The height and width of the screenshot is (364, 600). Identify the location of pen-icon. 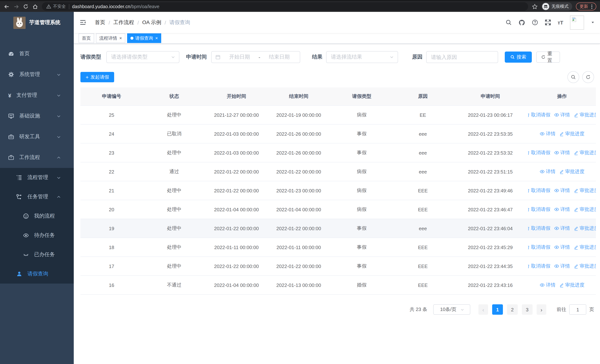
(576, 228).